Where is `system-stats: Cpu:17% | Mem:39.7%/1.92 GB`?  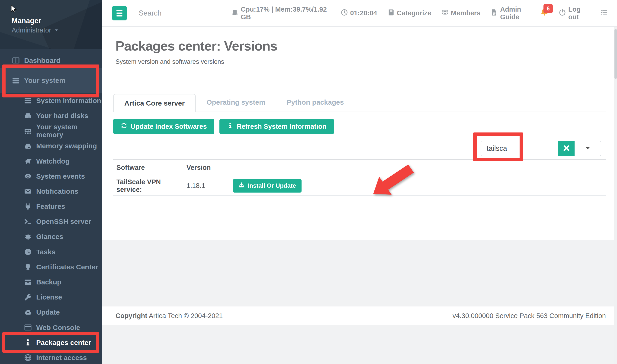
system-stats: Cpu:17% | Mem:39.7%/1.92 GB is located at coordinates (281, 13).